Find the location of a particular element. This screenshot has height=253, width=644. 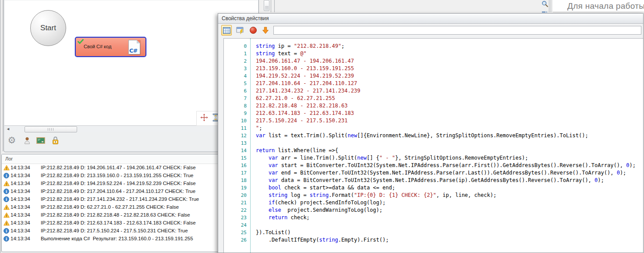

code-line: 25}).ToList() is located at coordinates (434, 232).